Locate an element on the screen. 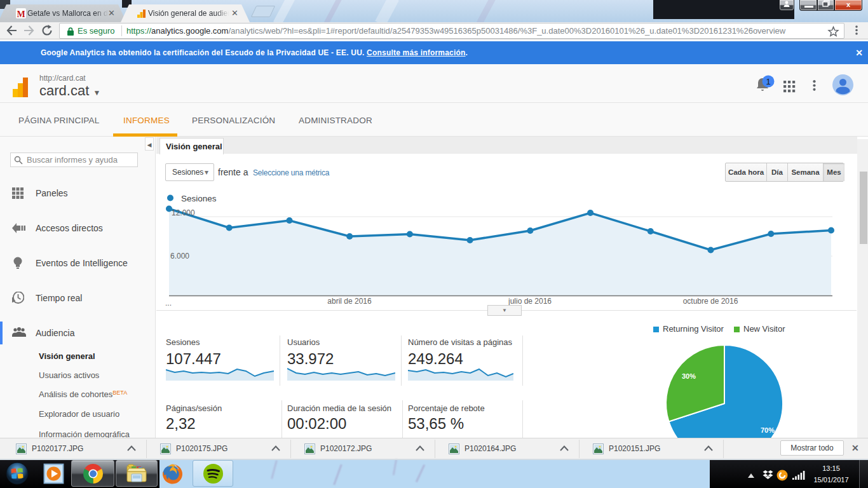 The width and height of the screenshot is (868, 488). svg-text: 12.000 is located at coordinates (183, 213).